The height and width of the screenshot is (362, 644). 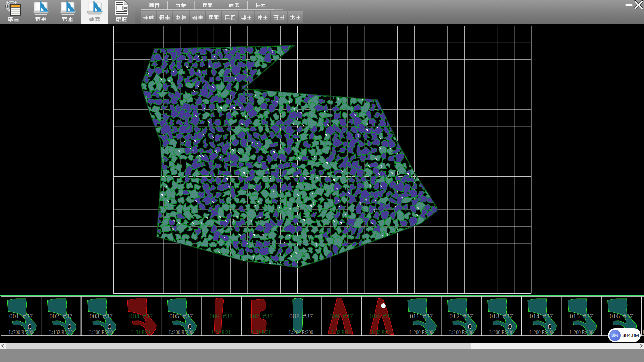 I want to click on svg-text: L, so click(x=643, y=333).